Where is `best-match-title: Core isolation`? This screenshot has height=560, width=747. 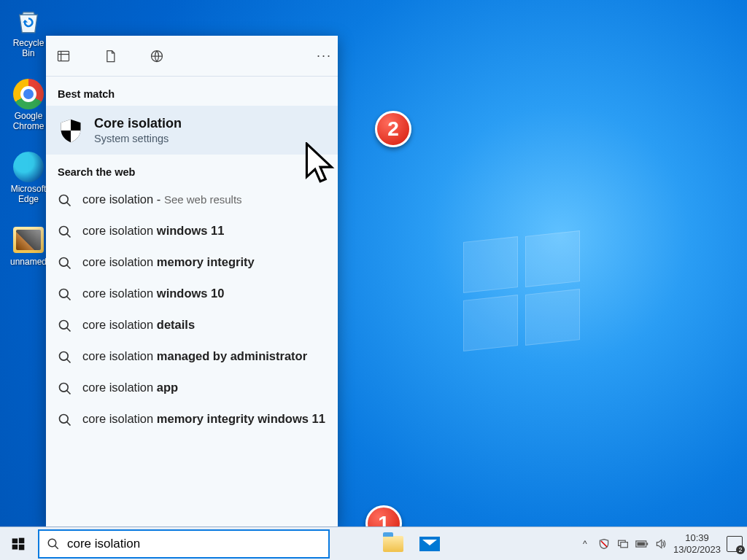 best-match-title: Core isolation is located at coordinates (138, 124).